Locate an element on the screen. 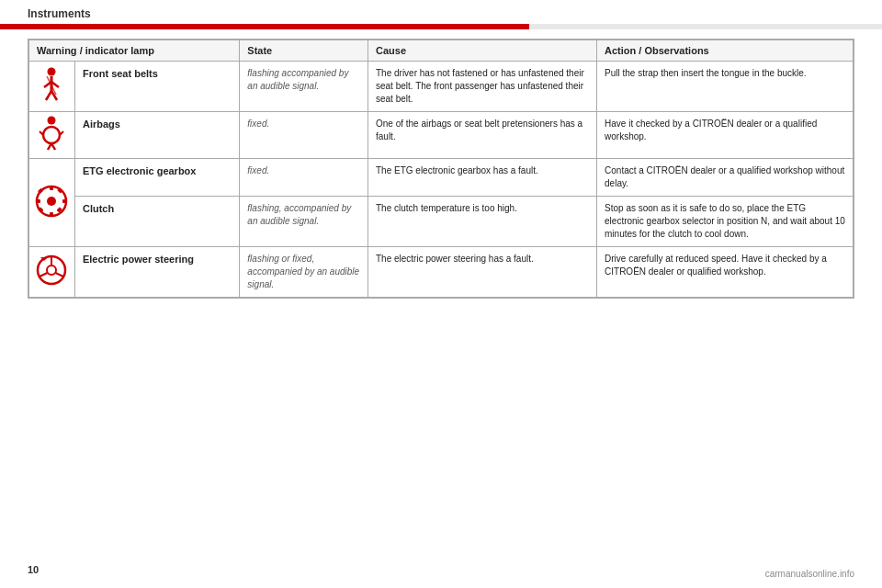  eps-cause: The electric power steering has a fault. is located at coordinates (481, 272).